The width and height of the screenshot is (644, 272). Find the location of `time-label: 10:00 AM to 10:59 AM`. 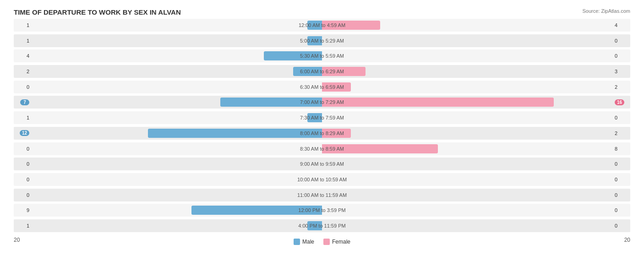

time-label: 10:00 AM to 10:59 AM is located at coordinates (322, 180).